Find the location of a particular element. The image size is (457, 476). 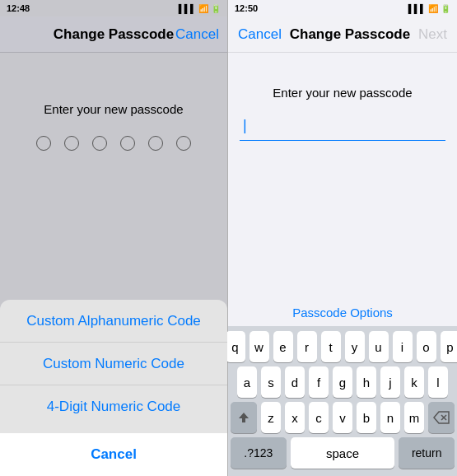

key-t: t is located at coordinates (331, 347).